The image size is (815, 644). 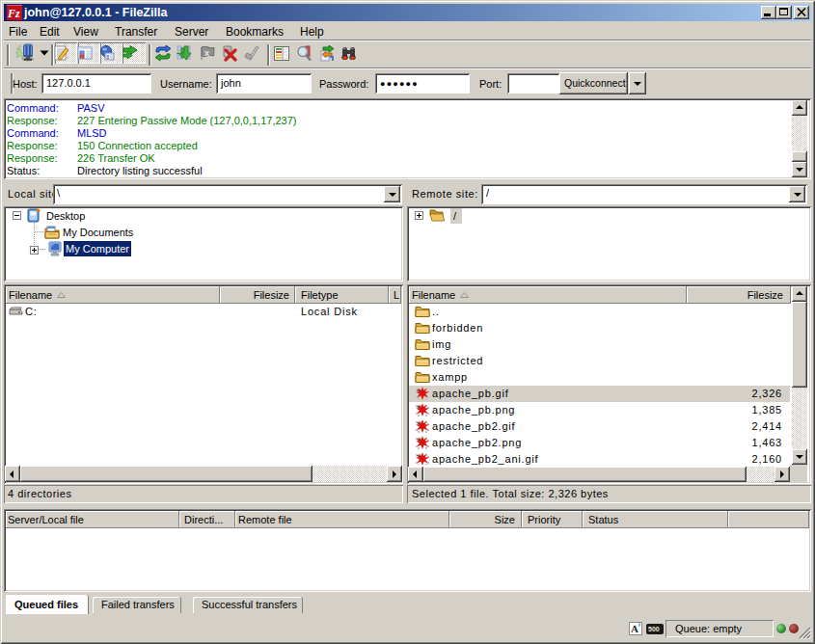 What do you see at coordinates (635, 629) in the screenshot?
I see `svg-text: A` at bounding box center [635, 629].